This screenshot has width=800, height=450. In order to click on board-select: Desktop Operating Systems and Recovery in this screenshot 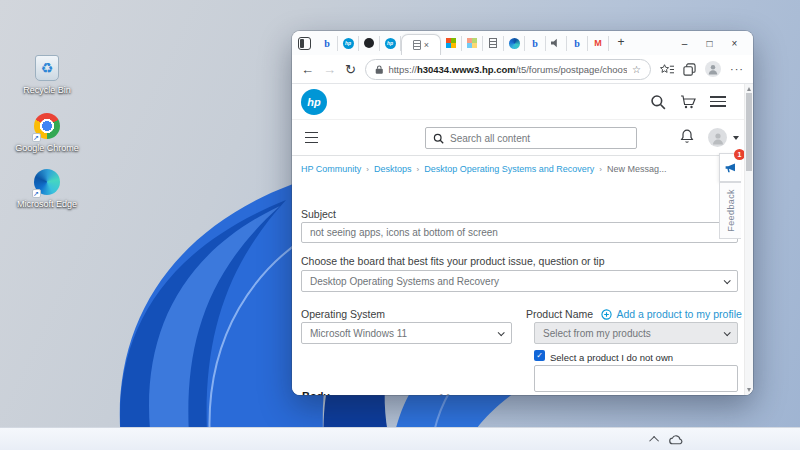, I will do `click(520, 281)`.